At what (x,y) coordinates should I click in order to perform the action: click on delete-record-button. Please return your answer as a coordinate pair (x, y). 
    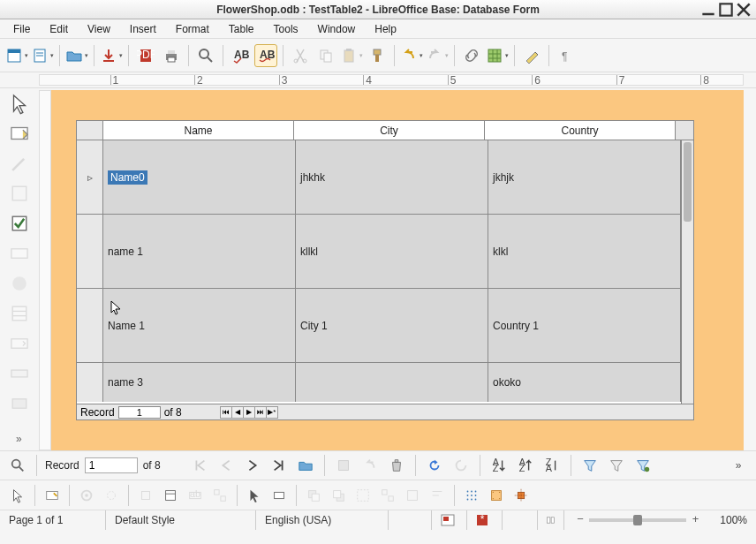
    Looking at the image, I should click on (397, 465).